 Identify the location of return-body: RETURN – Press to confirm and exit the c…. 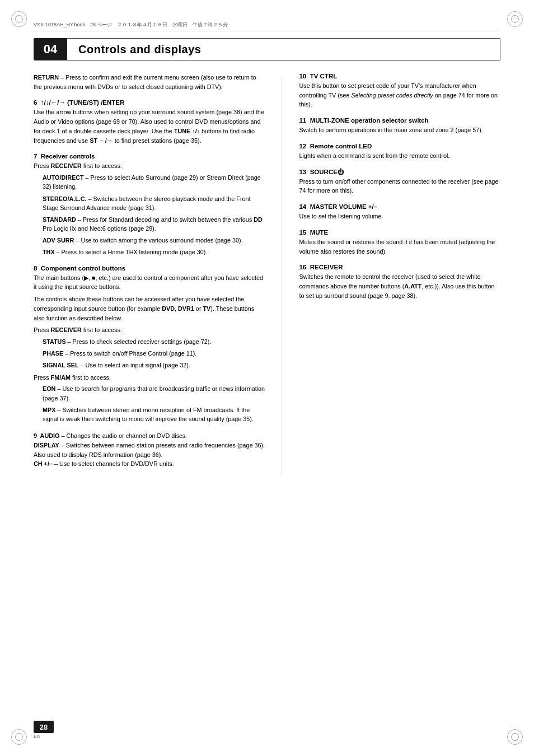
(149, 82).